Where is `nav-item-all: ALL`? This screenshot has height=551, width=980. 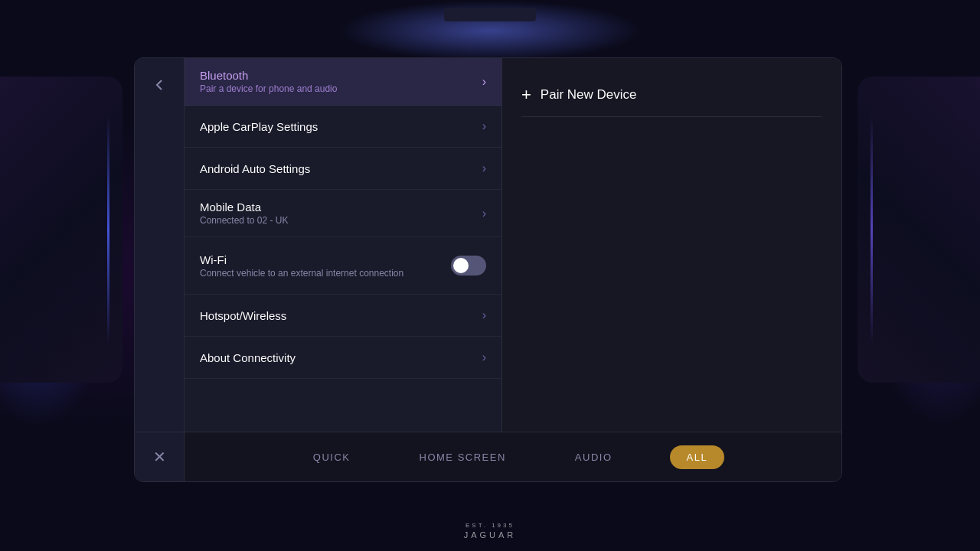 nav-item-all: ALL is located at coordinates (697, 458).